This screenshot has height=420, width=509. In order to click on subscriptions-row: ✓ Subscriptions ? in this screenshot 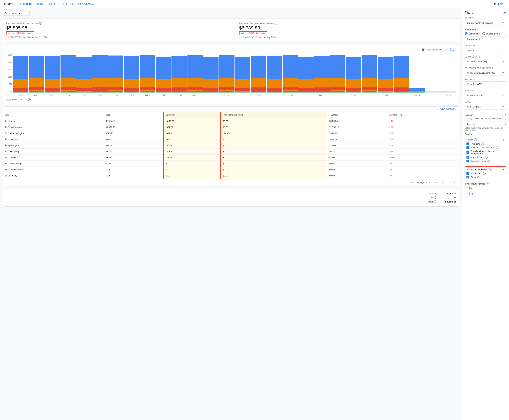, I will do `click(486, 157)`.